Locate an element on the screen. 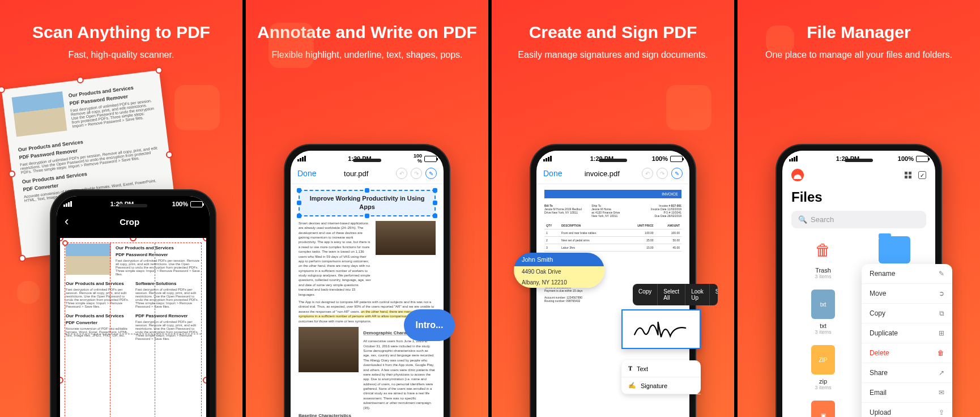 The width and height of the screenshot is (980, 417). copy-icon: ⧉ is located at coordinates (941, 313).